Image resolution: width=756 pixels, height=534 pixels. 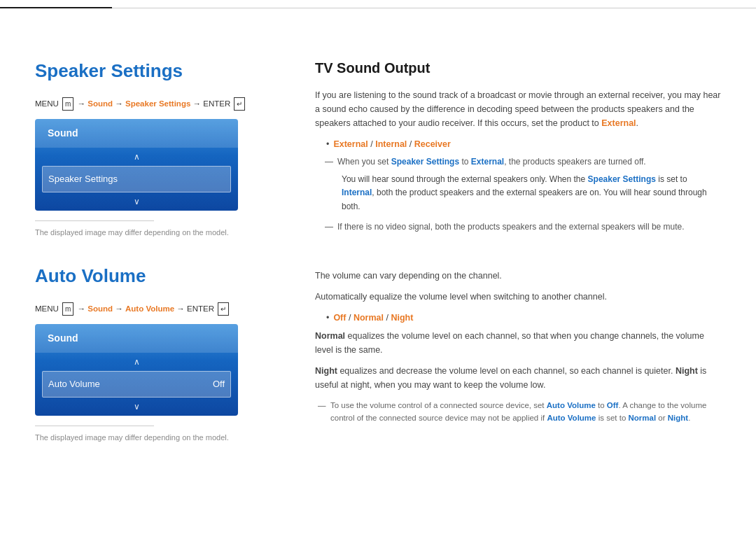 What do you see at coordinates (136, 362) in the screenshot?
I see `widget-up-arrow2: ∧` at bounding box center [136, 362].